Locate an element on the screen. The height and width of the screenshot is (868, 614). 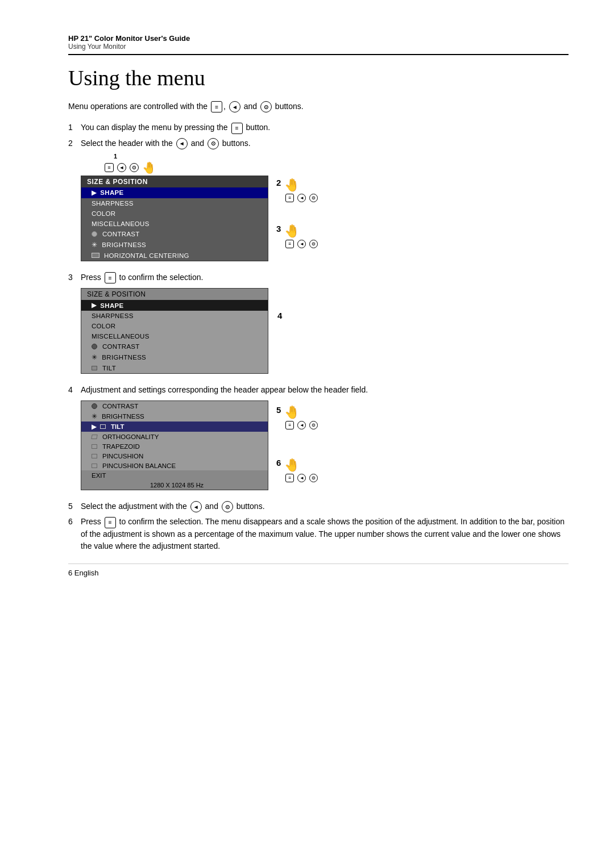
step-5: 5 Select the adjustment with the ◄ and ⊙… is located at coordinates (318, 507).